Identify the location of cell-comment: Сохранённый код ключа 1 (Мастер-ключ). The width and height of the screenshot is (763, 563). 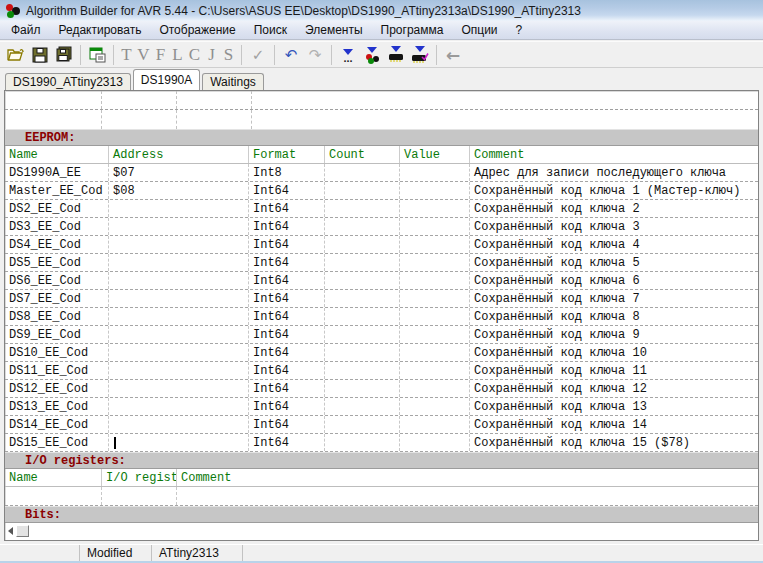
(614, 190).